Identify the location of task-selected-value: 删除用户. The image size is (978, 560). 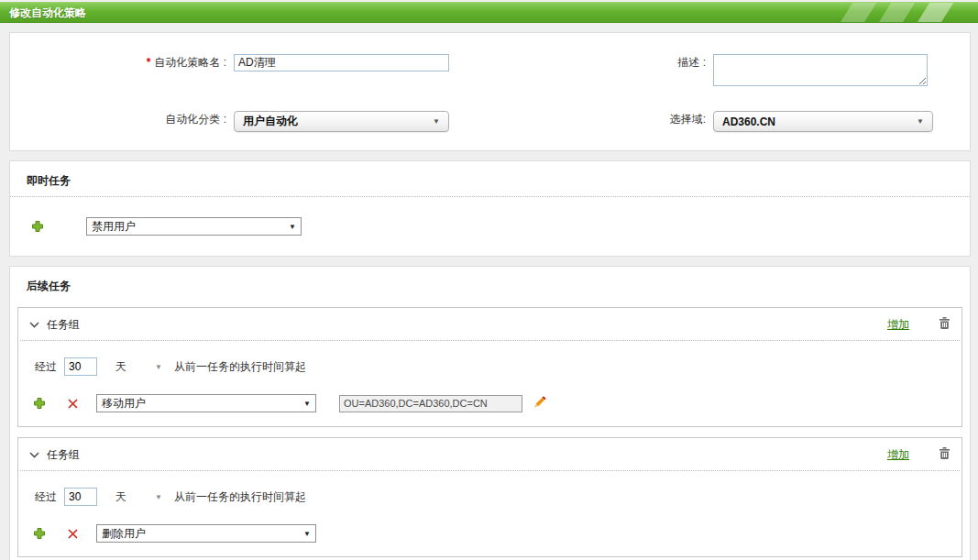
(124, 533).